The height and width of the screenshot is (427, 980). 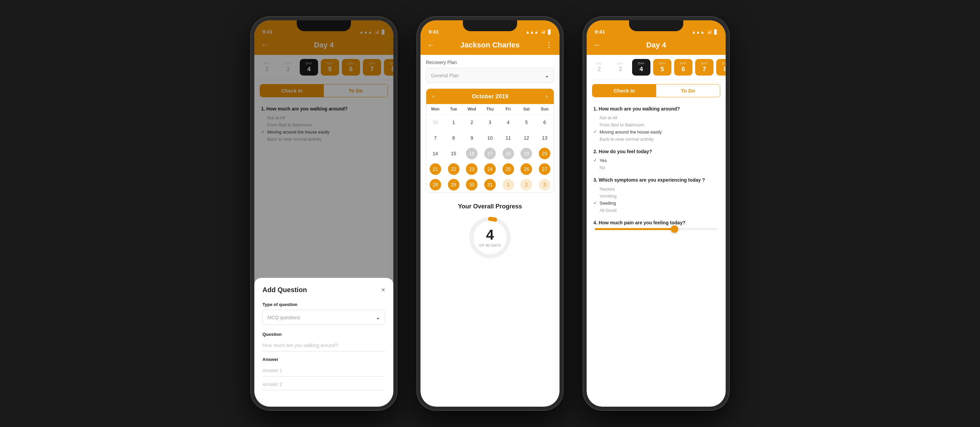 What do you see at coordinates (656, 254) in the screenshot?
I see `content-right: 1. How much are you walking around? Not …` at bounding box center [656, 254].